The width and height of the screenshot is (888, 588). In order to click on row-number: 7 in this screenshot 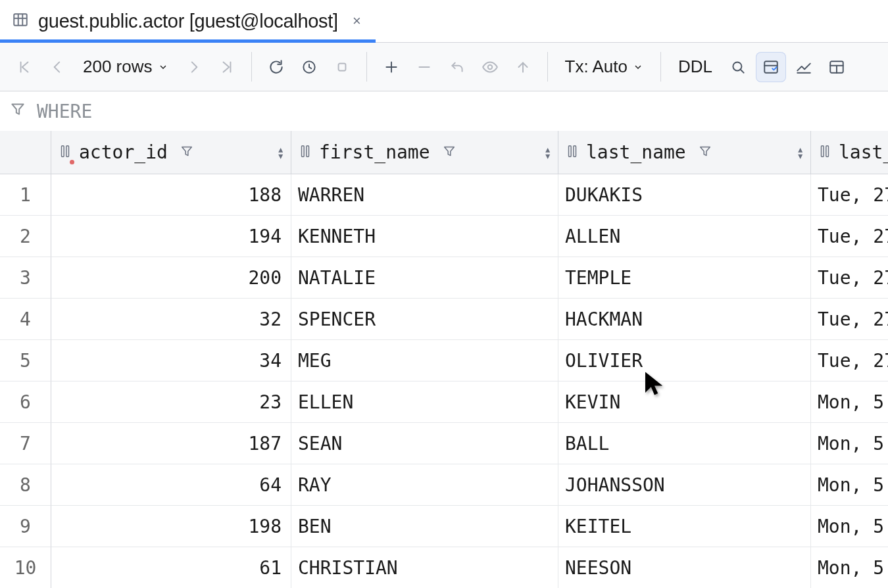, I will do `click(26, 443)`.